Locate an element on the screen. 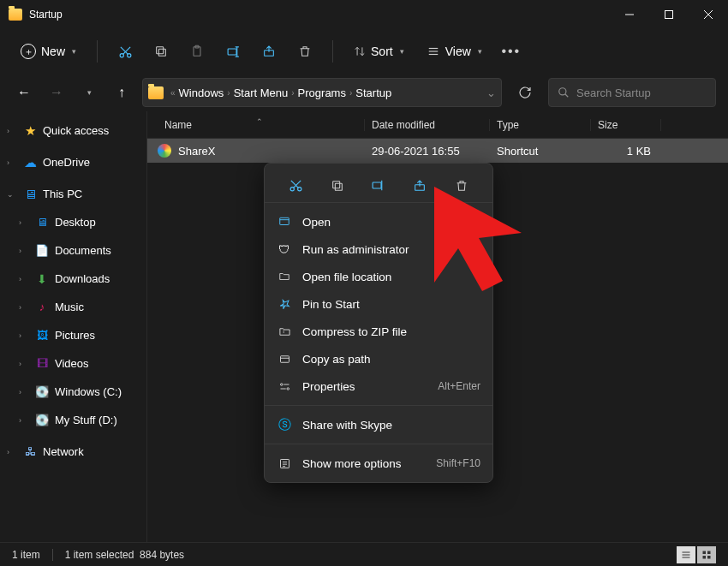  column-headers: Name⌃ Date modified Type Size is located at coordinates (438, 125).